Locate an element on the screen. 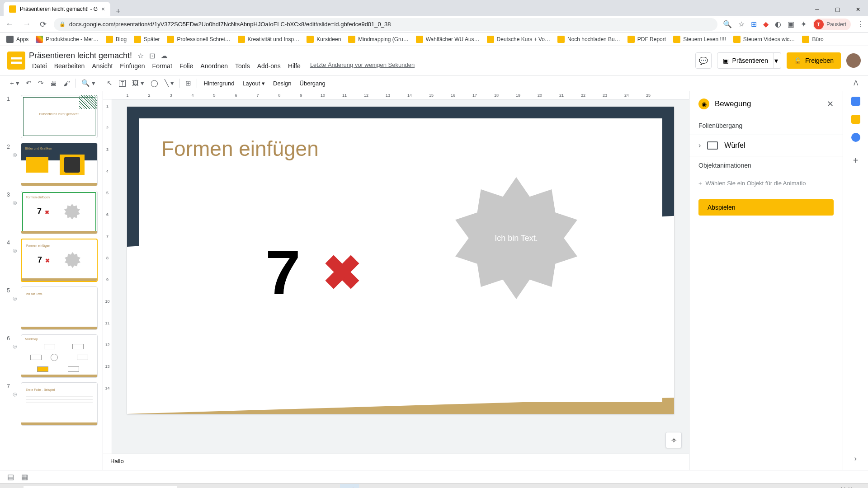 The height and width of the screenshot is (488, 868). add-addon-icon: + is located at coordinates (856, 161).